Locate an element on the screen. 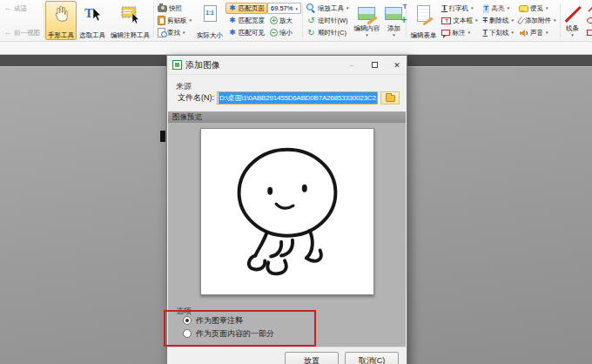 The height and width of the screenshot is (364, 592). zoom-level-value: 69.57% is located at coordinates (282, 9).